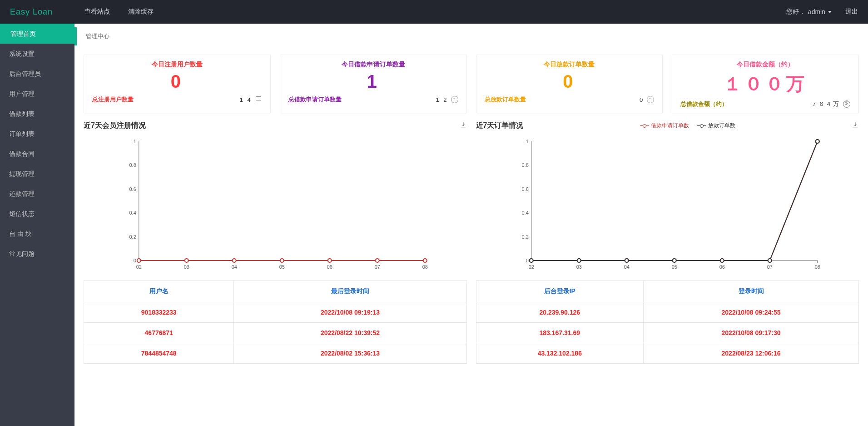  Describe the element at coordinates (37, 34) in the screenshot. I see `sidebar-item-0: 管理首页` at that location.